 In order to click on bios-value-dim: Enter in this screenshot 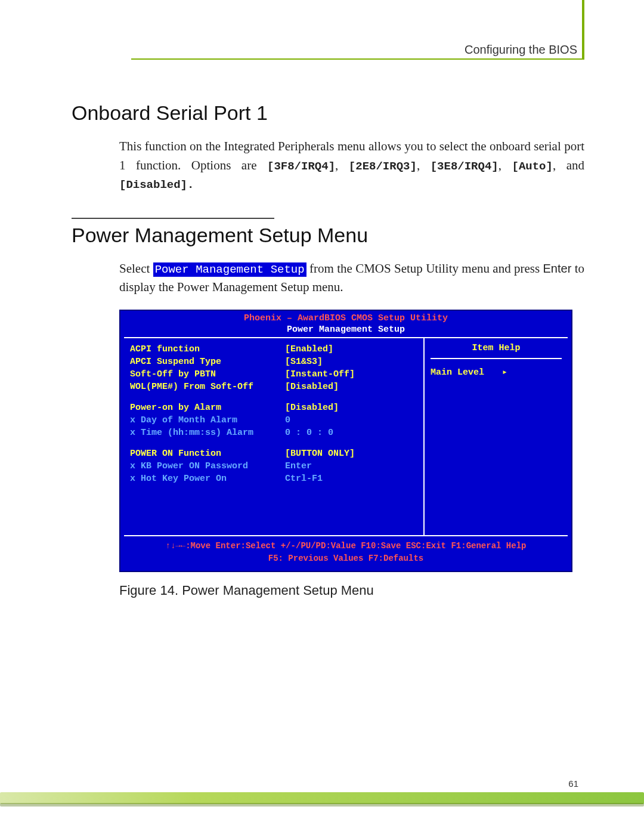, I will do `click(298, 466)`.